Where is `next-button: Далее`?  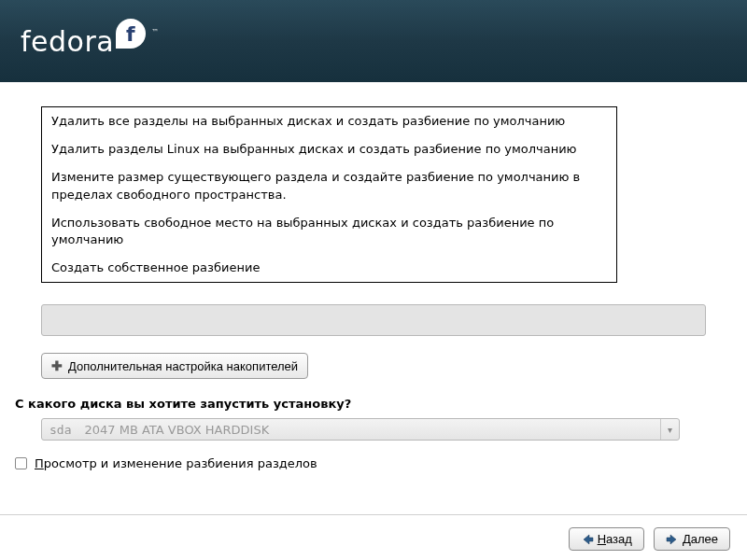
next-button: Далее is located at coordinates (692, 539).